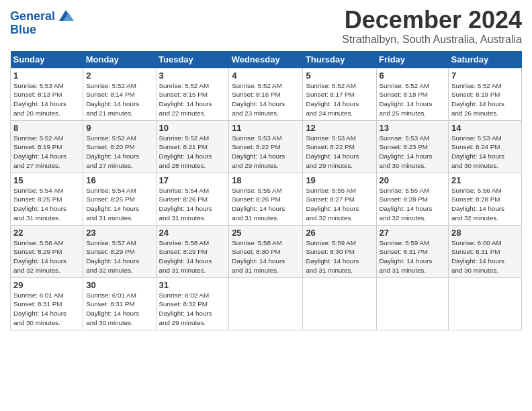 The width and height of the screenshot is (532, 411). Describe the element at coordinates (120, 94) in the screenshot. I see `table-cell: 2Sunrise: 5:52 AM Sunset: 8:14 PM Daylig…` at that location.